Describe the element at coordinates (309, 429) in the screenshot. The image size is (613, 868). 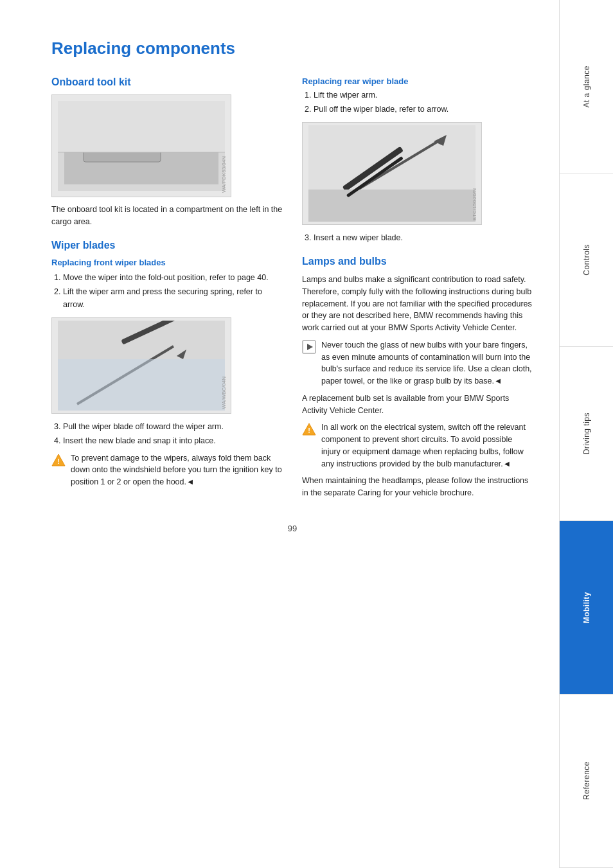
I see `lamps-warning-triangle-icon: !` at that location.